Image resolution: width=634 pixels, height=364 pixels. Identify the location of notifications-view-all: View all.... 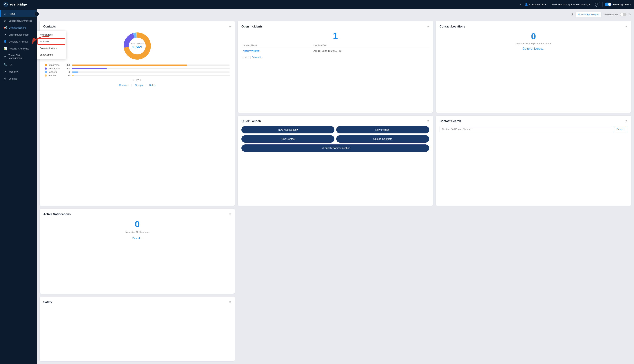
(137, 238).